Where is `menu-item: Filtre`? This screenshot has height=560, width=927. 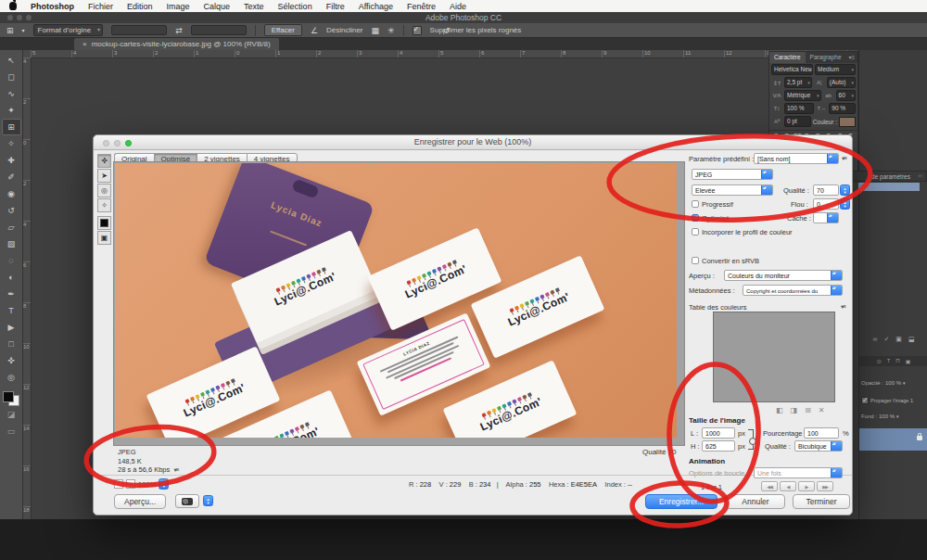
menu-item: Filtre is located at coordinates (336, 6).